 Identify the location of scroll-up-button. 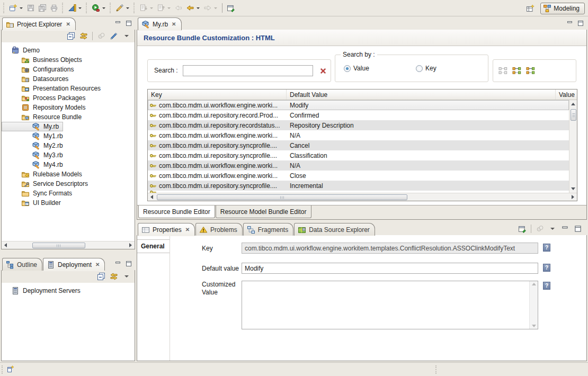
(573, 104).